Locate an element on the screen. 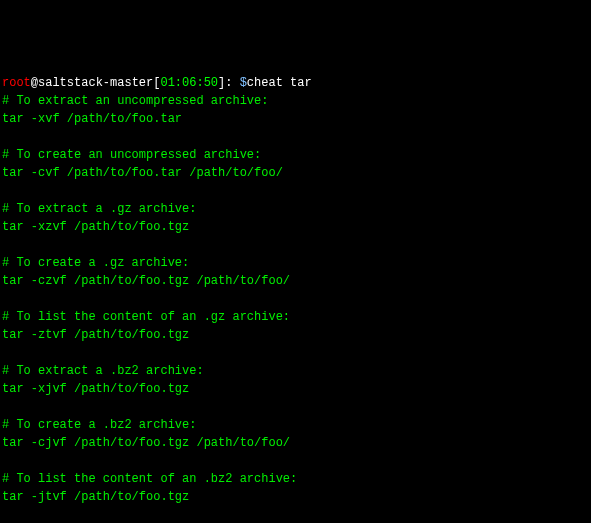 The width and height of the screenshot is (591, 523). comment-line: # To create a .bz2 archive: is located at coordinates (296, 425).